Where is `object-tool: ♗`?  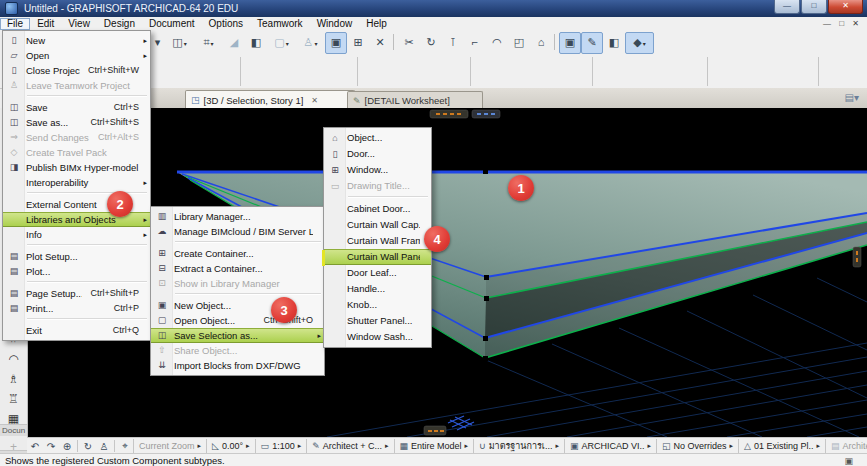
object-tool: ♗ is located at coordinates (14, 379).